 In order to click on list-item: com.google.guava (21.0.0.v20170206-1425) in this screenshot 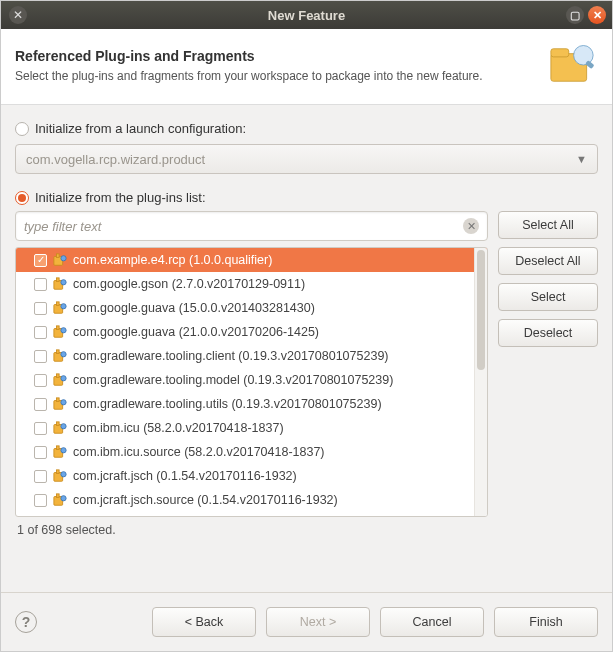, I will do `click(252, 332)`.